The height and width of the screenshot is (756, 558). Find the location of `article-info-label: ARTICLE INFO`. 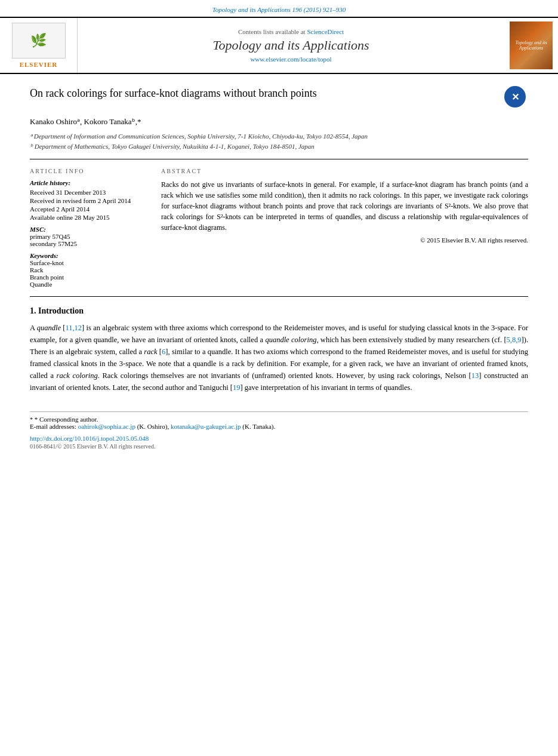

article-info-label: ARTICLE INFO is located at coordinates (90, 171).